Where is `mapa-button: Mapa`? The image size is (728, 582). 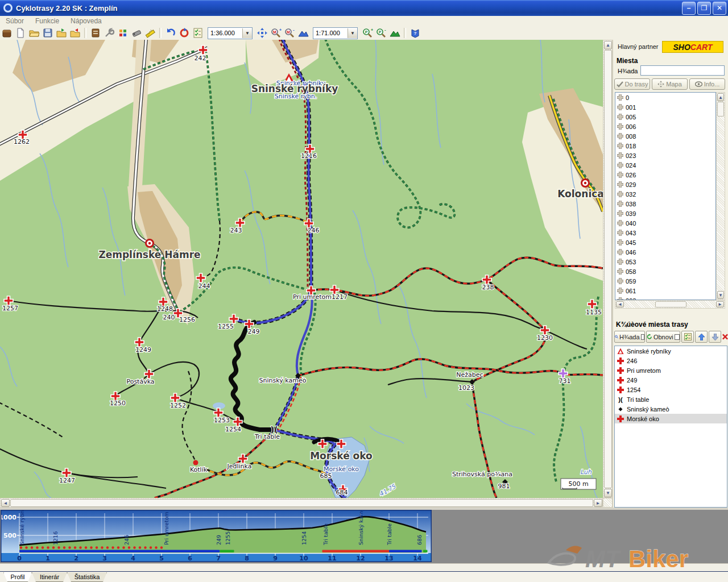
mapa-button: Mapa is located at coordinates (670, 84).